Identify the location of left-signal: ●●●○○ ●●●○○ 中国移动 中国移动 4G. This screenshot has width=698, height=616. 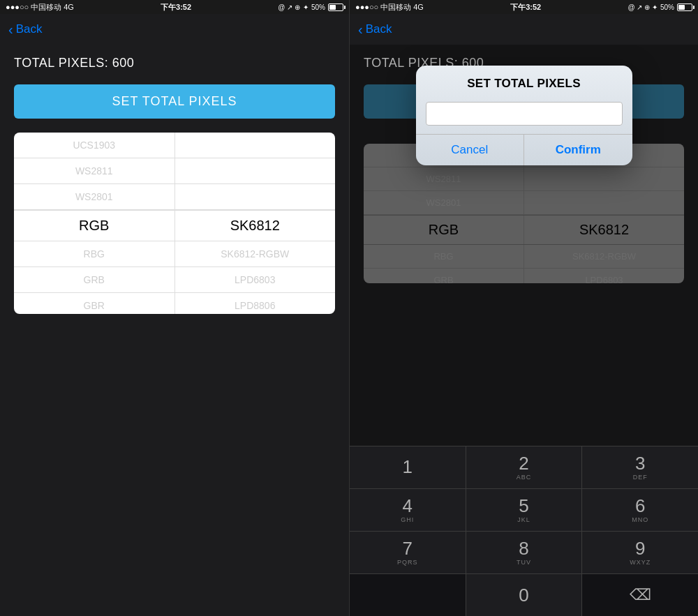
(40, 7).